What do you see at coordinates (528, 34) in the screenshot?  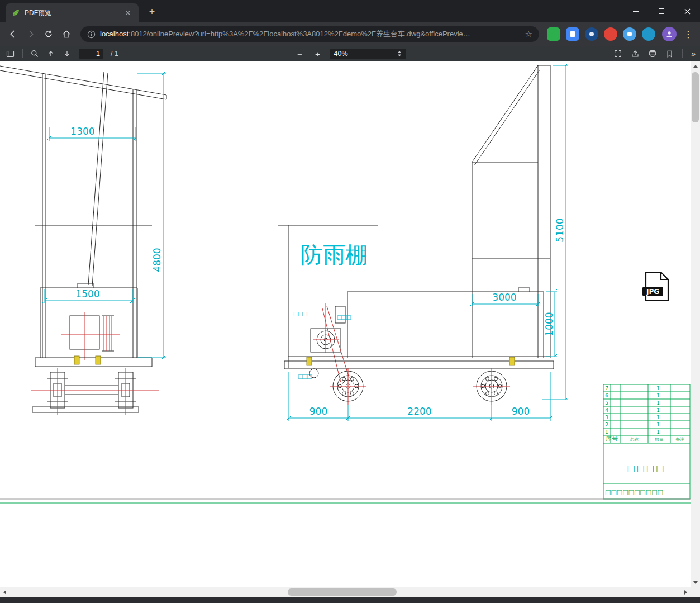 I see `bookmark-star-icon: ☆` at bounding box center [528, 34].